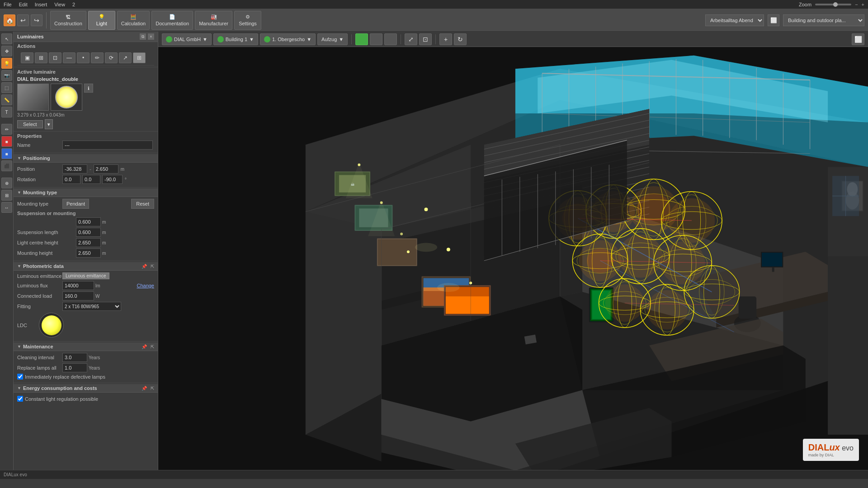 Image resolution: width=868 pixels, height=488 pixels. Describe the element at coordinates (7, 75) in the screenshot. I see `tool-camera: 📷` at that location.